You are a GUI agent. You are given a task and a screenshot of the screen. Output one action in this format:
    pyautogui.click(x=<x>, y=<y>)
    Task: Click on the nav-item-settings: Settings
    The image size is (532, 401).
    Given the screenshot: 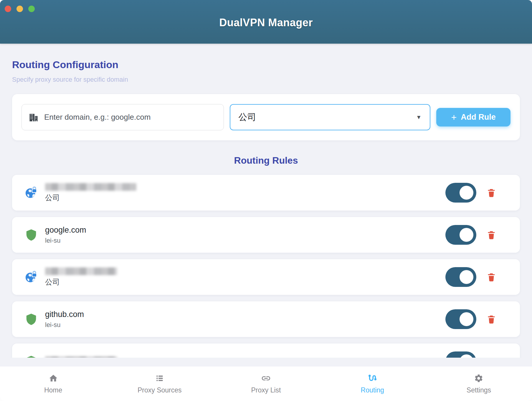 What is the action you would take?
    pyautogui.click(x=479, y=384)
    